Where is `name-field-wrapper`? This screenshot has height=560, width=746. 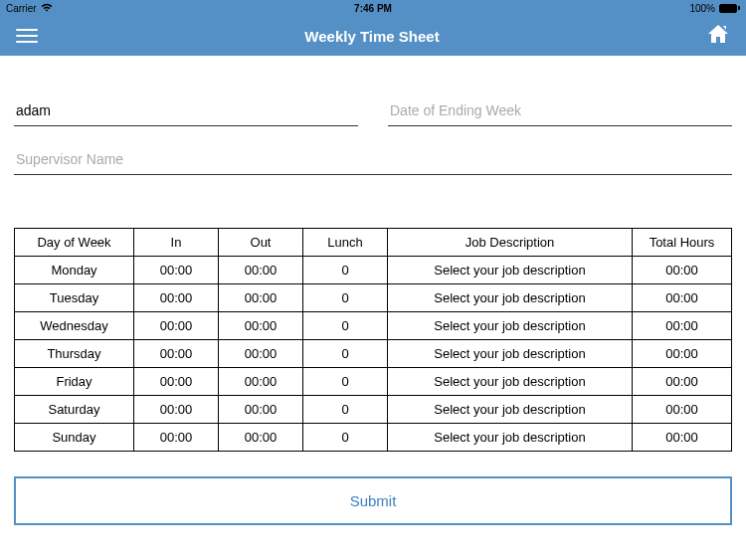 name-field-wrapper is located at coordinates (186, 111).